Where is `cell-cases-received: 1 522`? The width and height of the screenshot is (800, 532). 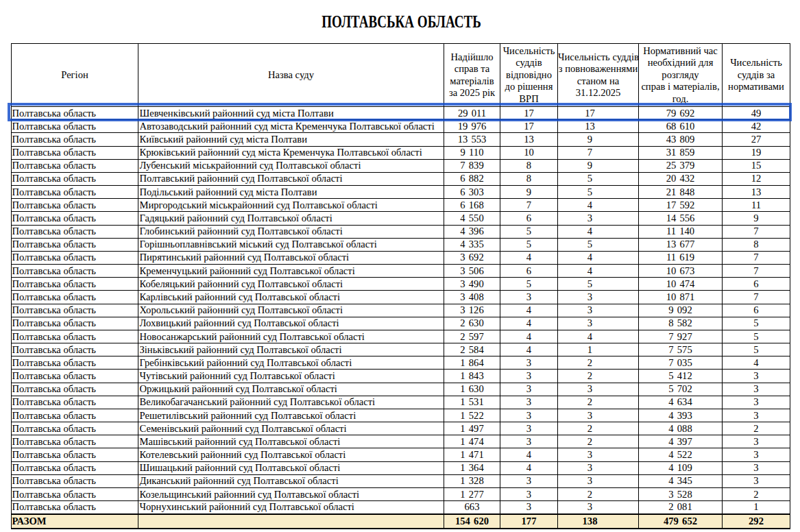 cell-cases-received: 1 522 is located at coordinates (472, 415).